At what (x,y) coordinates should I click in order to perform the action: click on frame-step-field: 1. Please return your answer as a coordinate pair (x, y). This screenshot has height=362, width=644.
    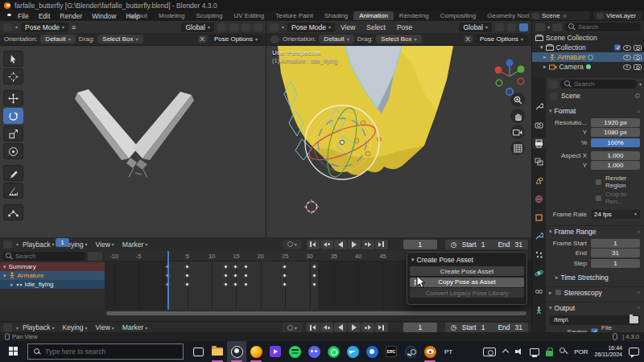
    Looking at the image, I should click on (615, 264).